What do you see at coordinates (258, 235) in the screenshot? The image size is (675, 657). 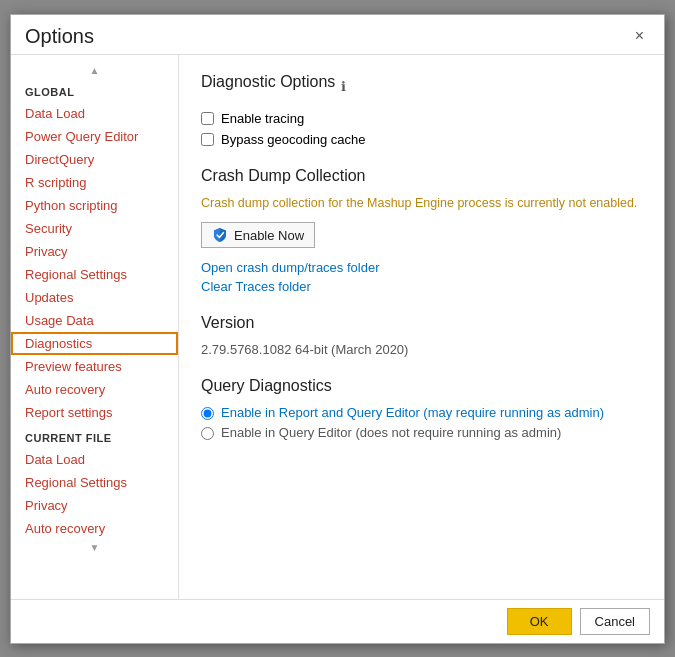 I see `enable-now-button: Enable Now` at bounding box center [258, 235].